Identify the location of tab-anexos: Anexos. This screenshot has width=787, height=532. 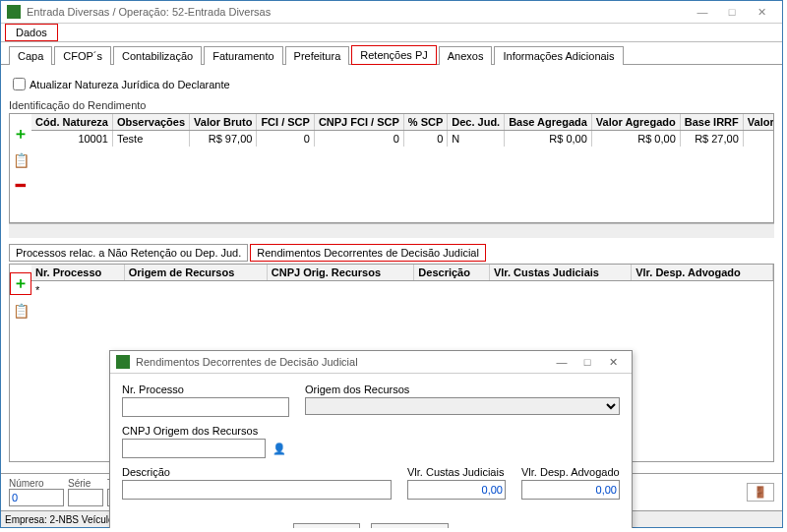
(466, 55).